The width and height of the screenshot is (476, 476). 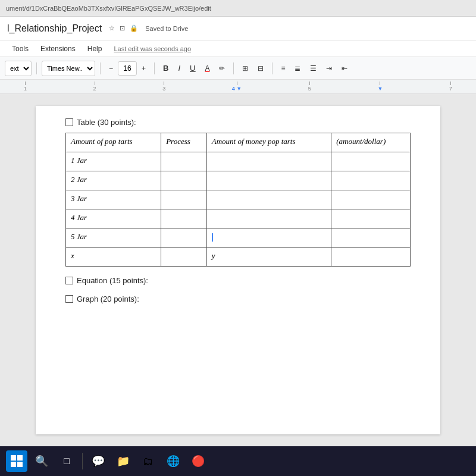 I want to click on bookmark-icon: ⊡, so click(x=123, y=29).